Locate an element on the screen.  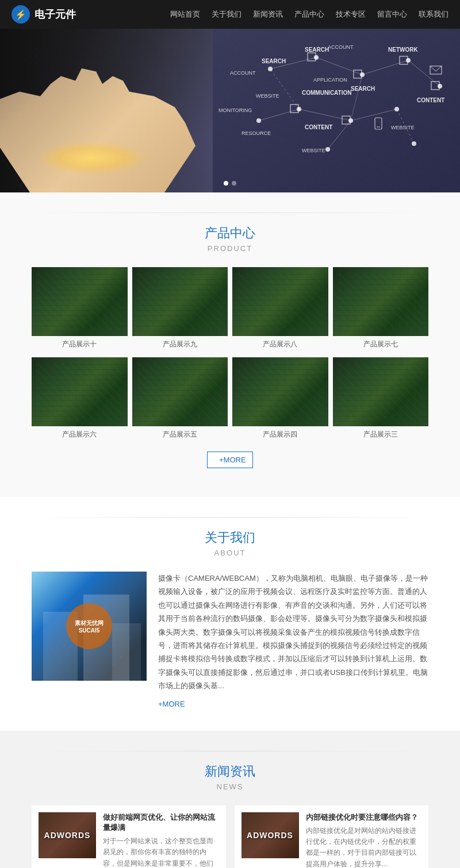
svg-text: CONTENT is located at coordinates (431, 100).